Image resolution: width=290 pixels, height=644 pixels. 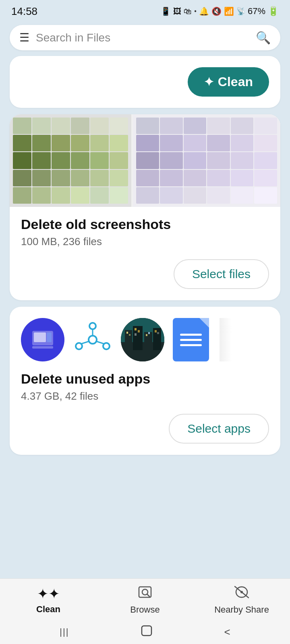 I want to click on clean-nav-icon: ✦✦, so click(x=48, y=594).